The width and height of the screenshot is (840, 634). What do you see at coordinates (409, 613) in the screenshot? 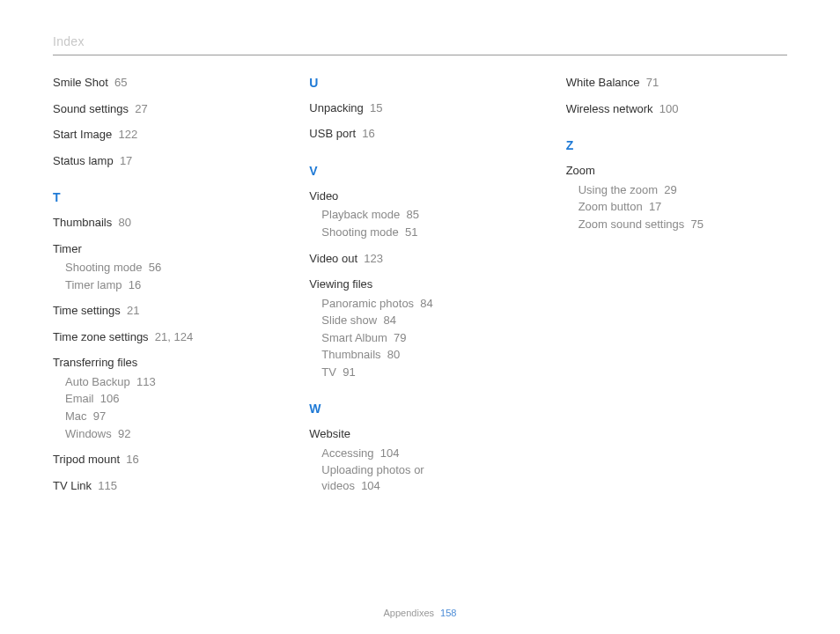
I see `footer-section: Appendixes` at bounding box center [409, 613].